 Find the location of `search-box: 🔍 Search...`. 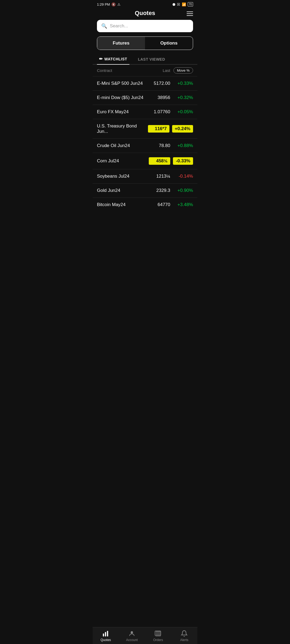

search-box: 🔍 Search... is located at coordinates (145, 26).